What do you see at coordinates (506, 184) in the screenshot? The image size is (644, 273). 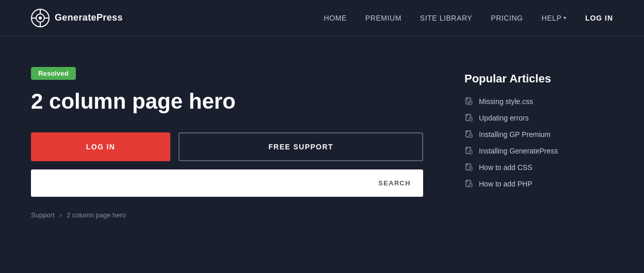 I see `article-label: How to add PHP` at bounding box center [506, 184].